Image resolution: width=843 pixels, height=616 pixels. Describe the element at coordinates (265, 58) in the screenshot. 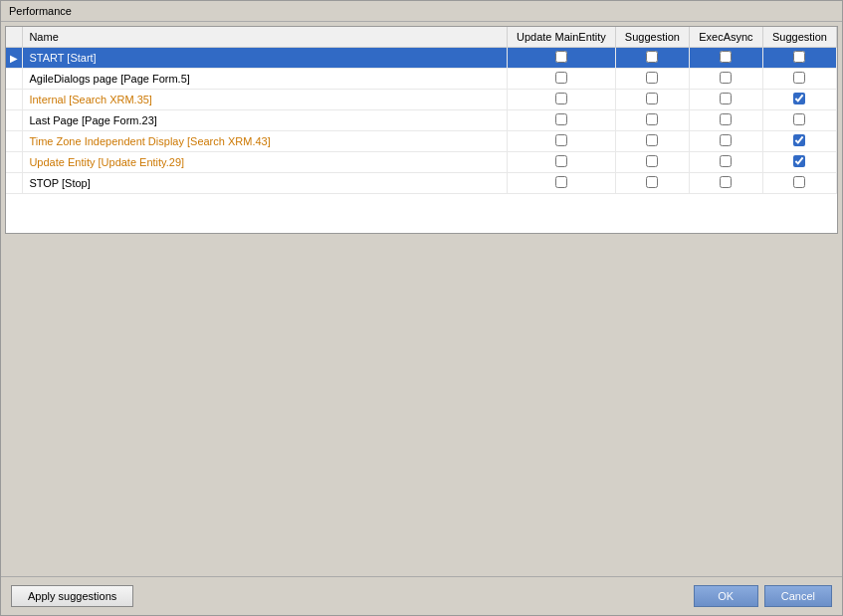

I see `row-name: START [Start]` at that location.